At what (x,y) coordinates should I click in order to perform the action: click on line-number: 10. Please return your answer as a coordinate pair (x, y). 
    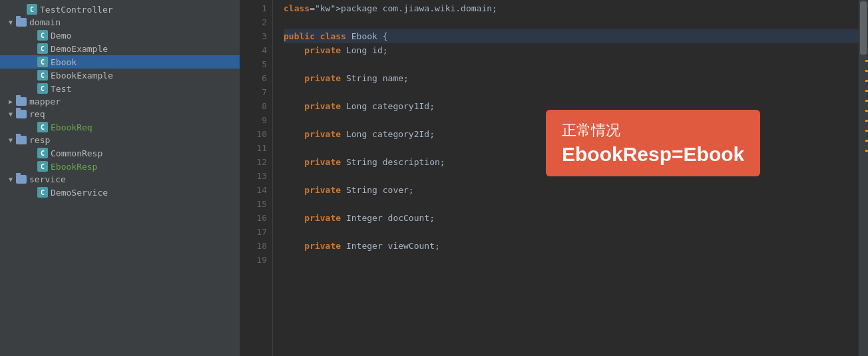
    Looking at the image, I should click on (253, 134).